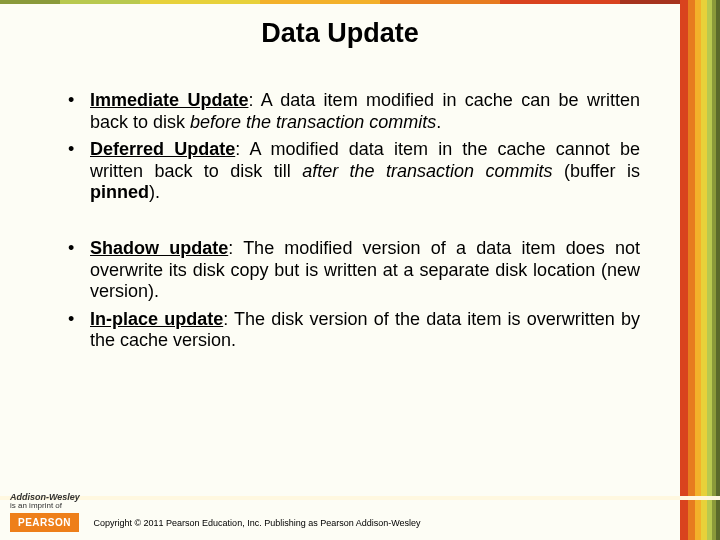  I want to click on copyright-text: Copyright © 2011 Pearson Education, Inc.…, so click(256, 523).